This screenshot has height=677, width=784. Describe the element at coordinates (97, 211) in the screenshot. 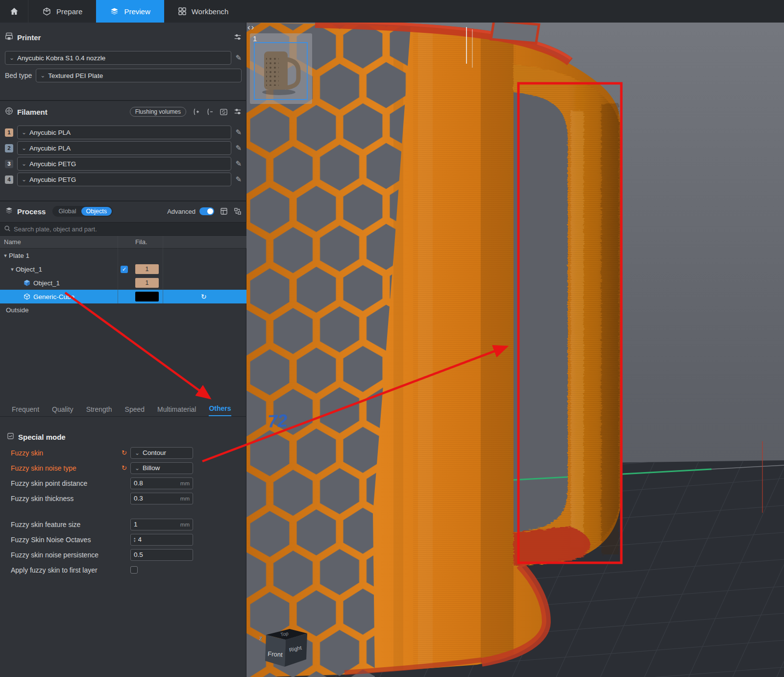

I see `scope-objects-button: Objects` at that location.